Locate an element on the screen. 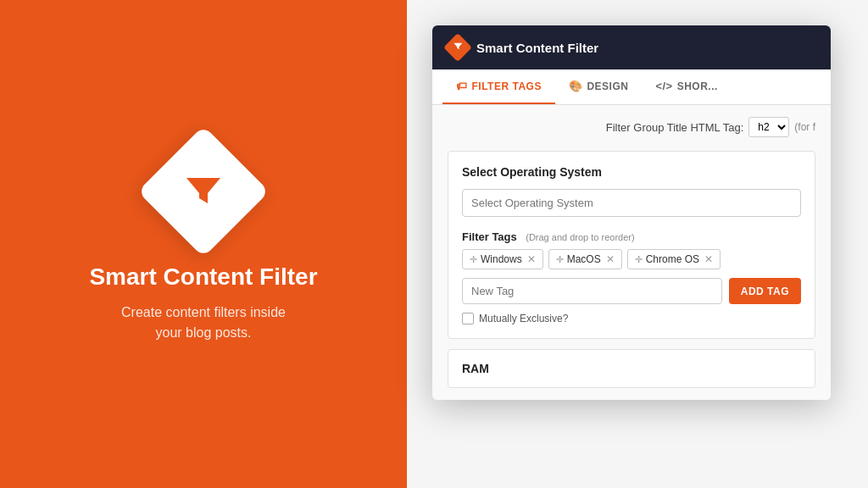  tab-shortcode: </> SHOR... is located at coordinates (687, 86).